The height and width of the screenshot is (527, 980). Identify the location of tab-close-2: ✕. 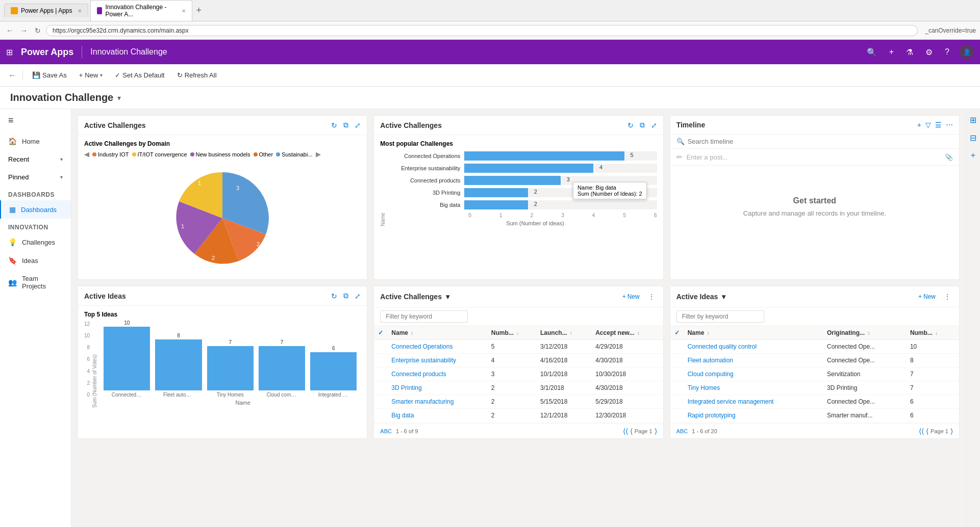
(184, 11).